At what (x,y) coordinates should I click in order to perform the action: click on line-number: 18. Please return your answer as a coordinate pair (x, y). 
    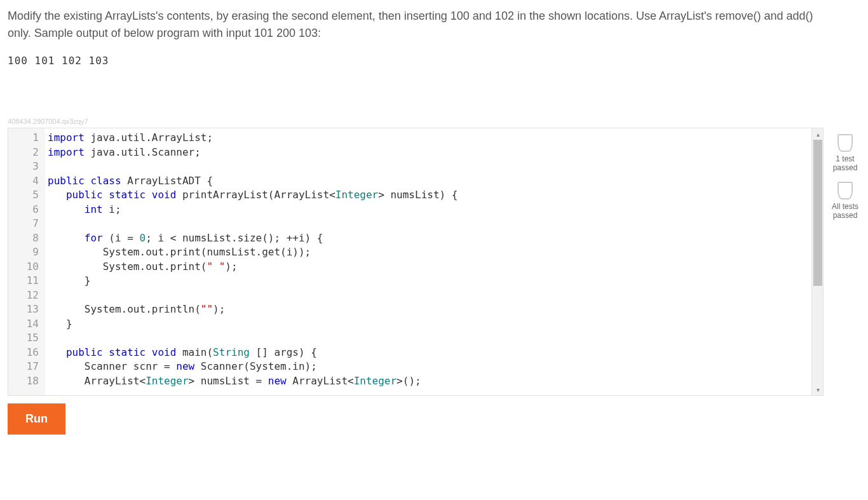
    Looking at the image, I should click on (26, 381).